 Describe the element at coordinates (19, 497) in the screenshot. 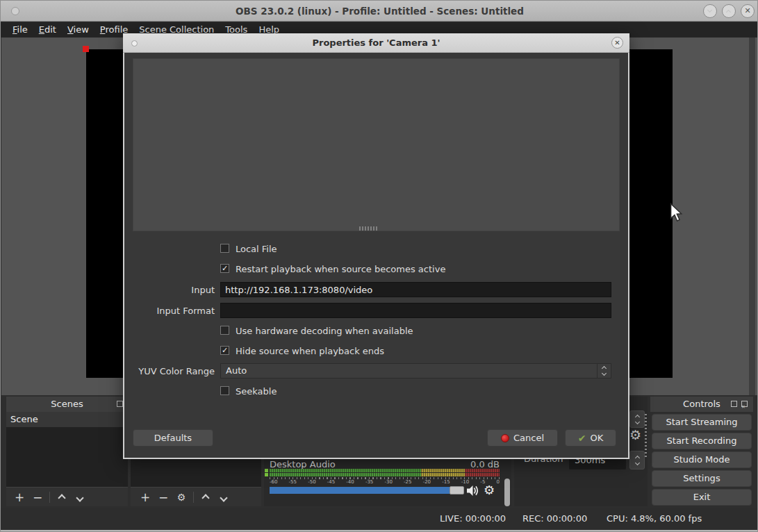

I see `add-scene-button: +` at that location.